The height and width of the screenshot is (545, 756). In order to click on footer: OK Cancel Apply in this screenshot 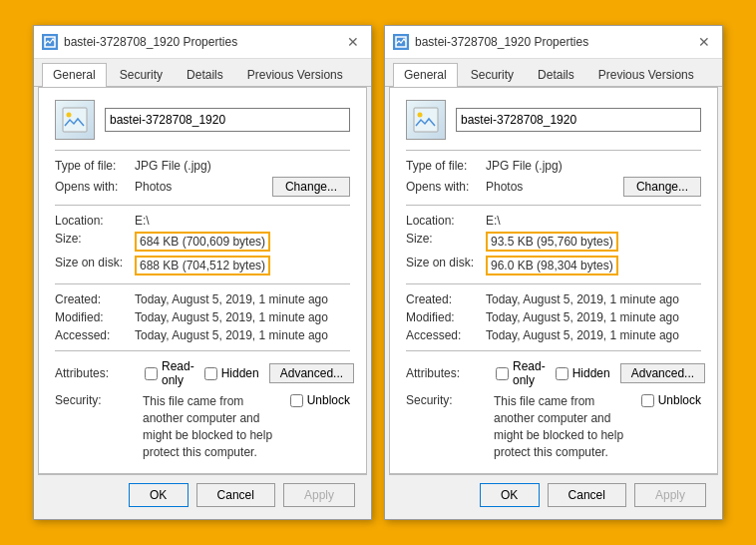, I will do `click(202, 495)`.